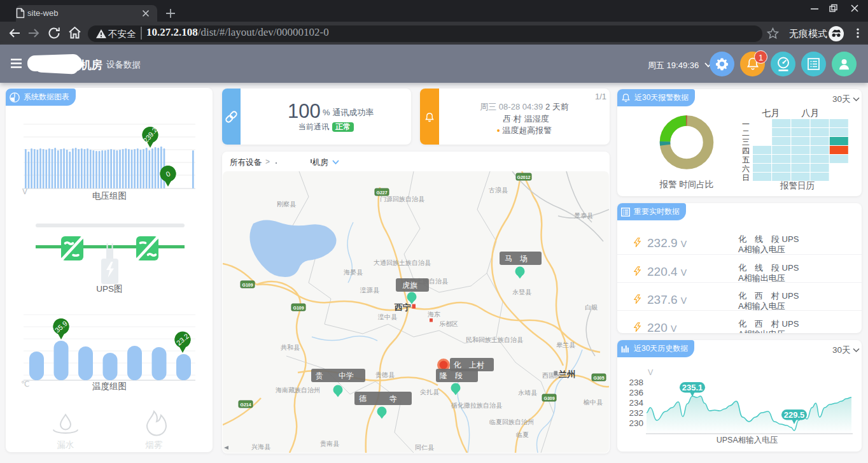  What do you see at coordinates (692, 387) in the screenshot?
I see `svg-text: 235.1` at bounding box center [692, 387].